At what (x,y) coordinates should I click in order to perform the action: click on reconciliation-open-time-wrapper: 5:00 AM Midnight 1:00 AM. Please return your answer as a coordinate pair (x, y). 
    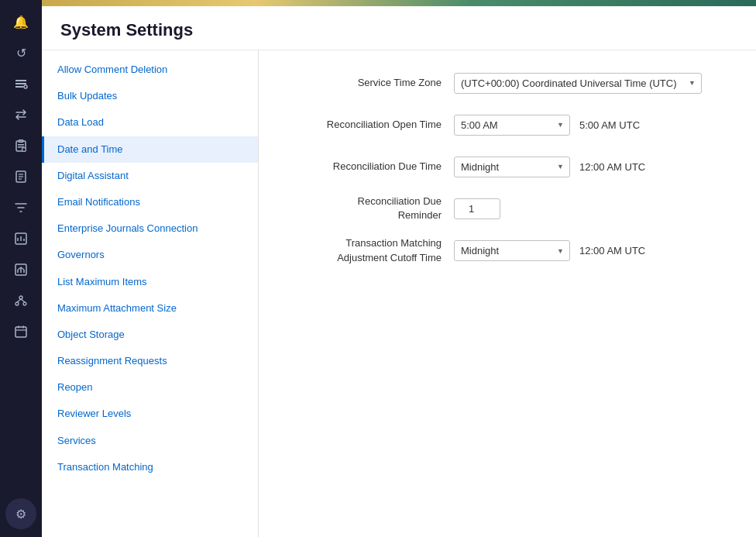
    Looking at the image, I should click on (512, 126).